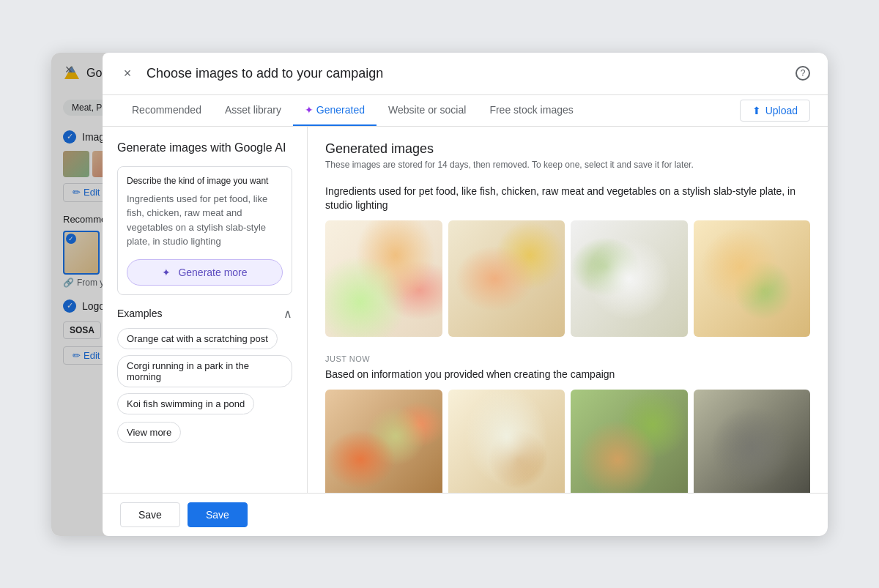 This screenshot has height=588, width=879. I want to click on example-chips: Orange cat with a scratching post Corgi …, so click(205, 374).